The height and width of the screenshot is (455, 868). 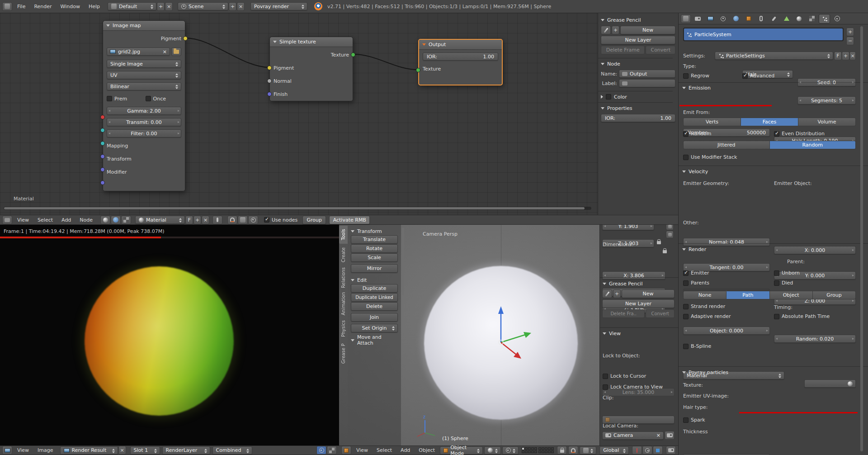 What do you see at coordinates (606, 30) in the screenshot?
I see `grease-pencil-draw-button` at bounding box center [606, 30].